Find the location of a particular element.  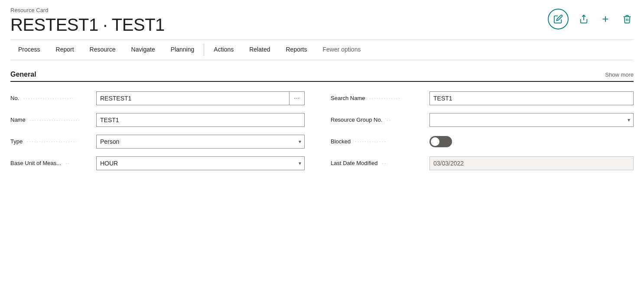

add-button is located at coordinates (605, 19).